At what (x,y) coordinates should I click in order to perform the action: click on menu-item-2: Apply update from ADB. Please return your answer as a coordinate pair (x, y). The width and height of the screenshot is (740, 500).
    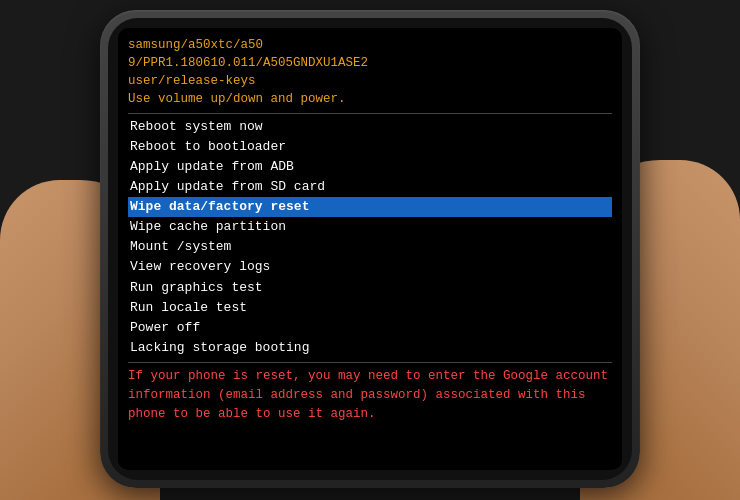
    Looking at the image, I should click on (370, 167).